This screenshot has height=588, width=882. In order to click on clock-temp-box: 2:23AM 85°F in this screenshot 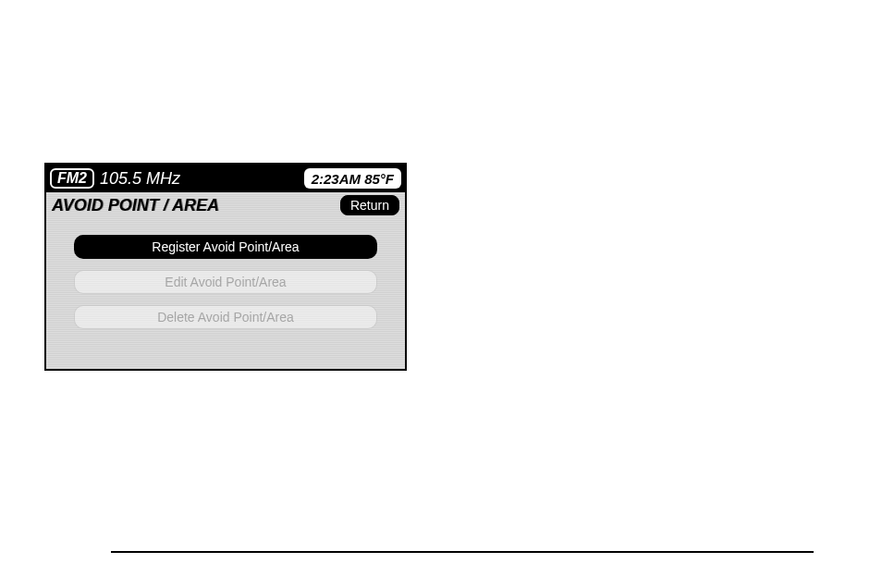, I will do `click(353, 178)`.